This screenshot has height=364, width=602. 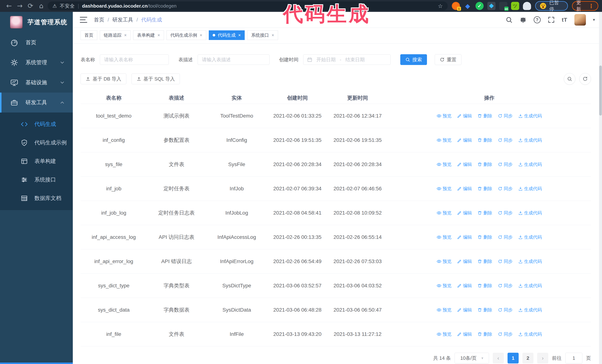 I want to click on help-icon: ?, so click(x=537, y=20).